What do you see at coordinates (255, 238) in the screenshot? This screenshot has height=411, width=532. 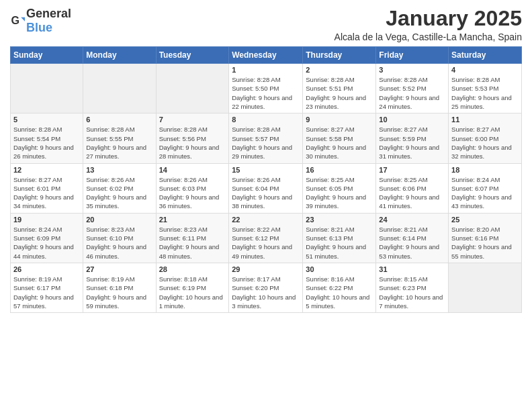 I see `sunset-text: Sunset: 6:12 PM` at bounding box center [255, 238].